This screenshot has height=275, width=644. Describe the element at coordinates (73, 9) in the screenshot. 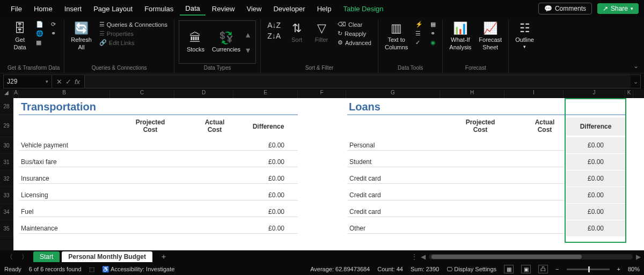

I see `menu-insert: Insert` at that location.